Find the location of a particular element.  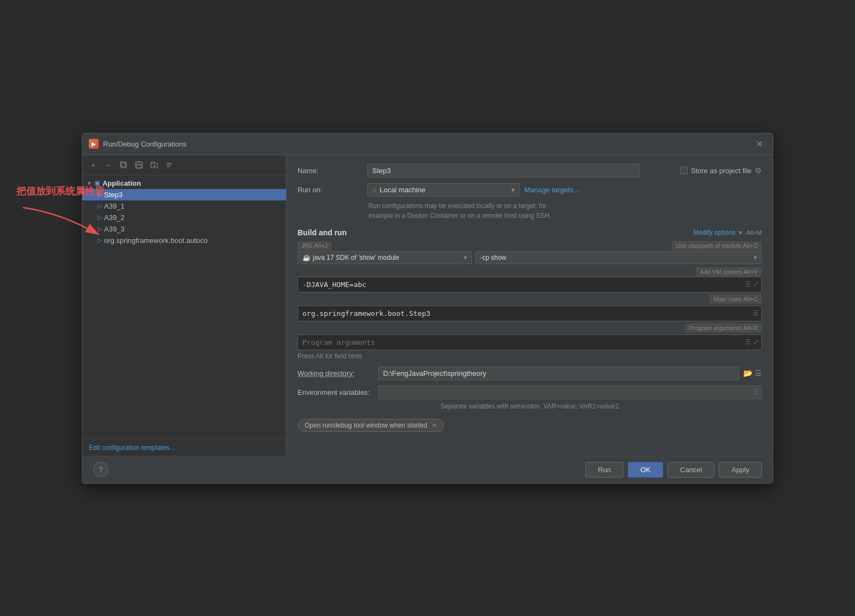

program-args-icons: ☰ ⤢ is located at coordinates (752, 342).